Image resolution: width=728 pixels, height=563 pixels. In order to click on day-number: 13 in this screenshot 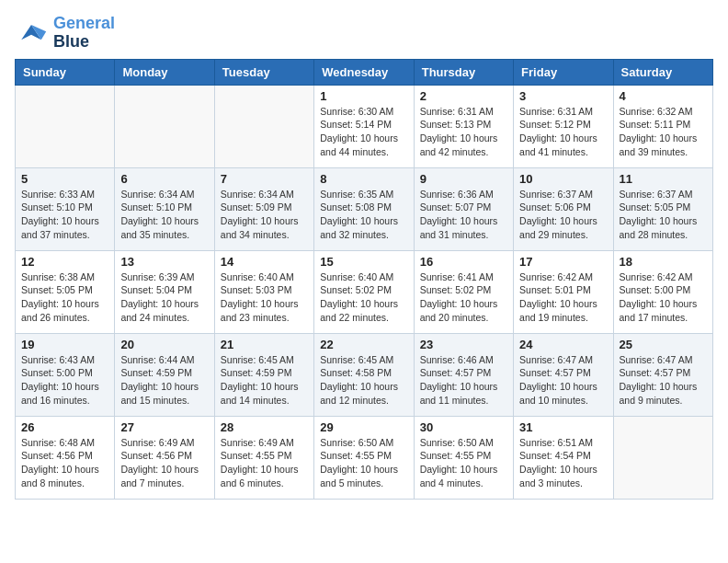, I will do `click(164, 261)`.